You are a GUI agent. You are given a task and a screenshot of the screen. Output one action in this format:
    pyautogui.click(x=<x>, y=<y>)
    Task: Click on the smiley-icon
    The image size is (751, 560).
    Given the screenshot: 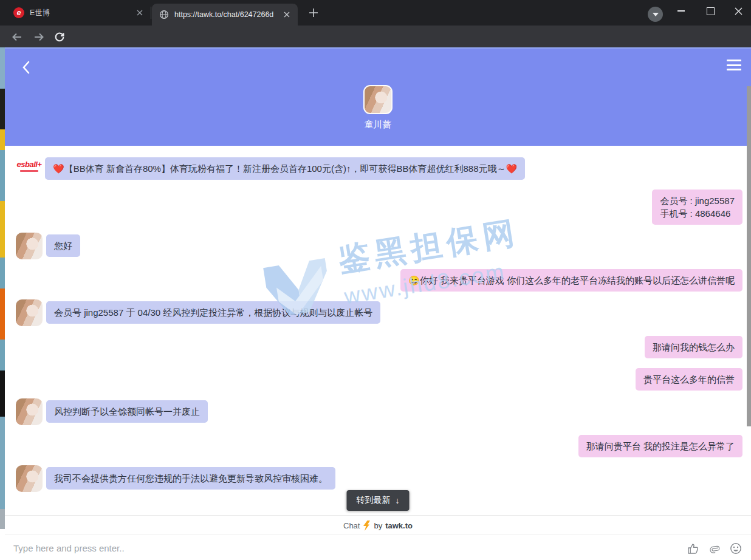 What is the action you would take?
    pyautogui.click(x=736, y=548)
    